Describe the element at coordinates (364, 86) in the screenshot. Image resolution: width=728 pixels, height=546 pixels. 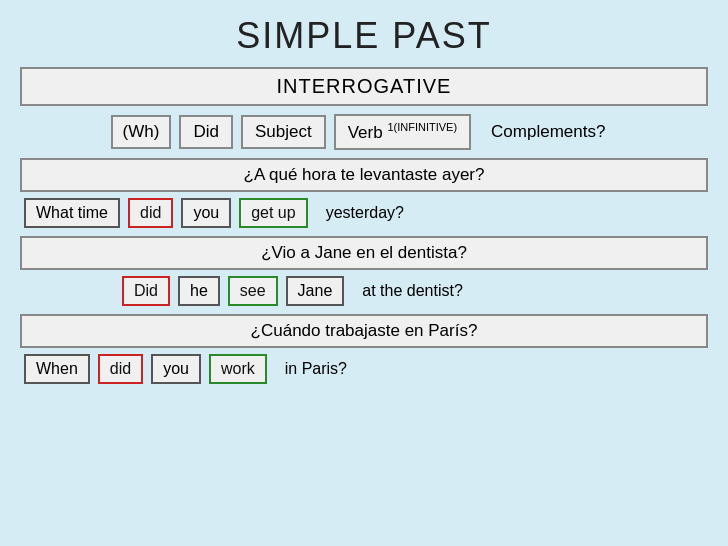
I see `interrogative-label: INTERROGATIVE` at that location.